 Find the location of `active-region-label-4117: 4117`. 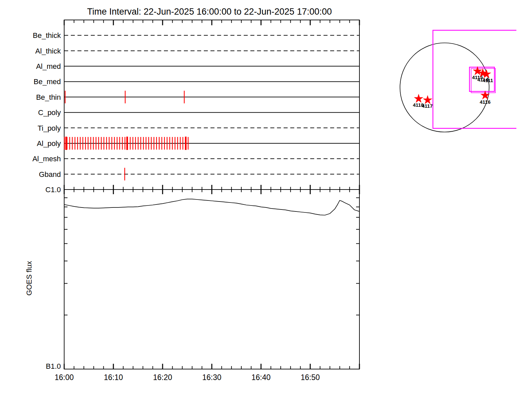

active-region-label-4117: 4117 is located at coordinates (428, 106).